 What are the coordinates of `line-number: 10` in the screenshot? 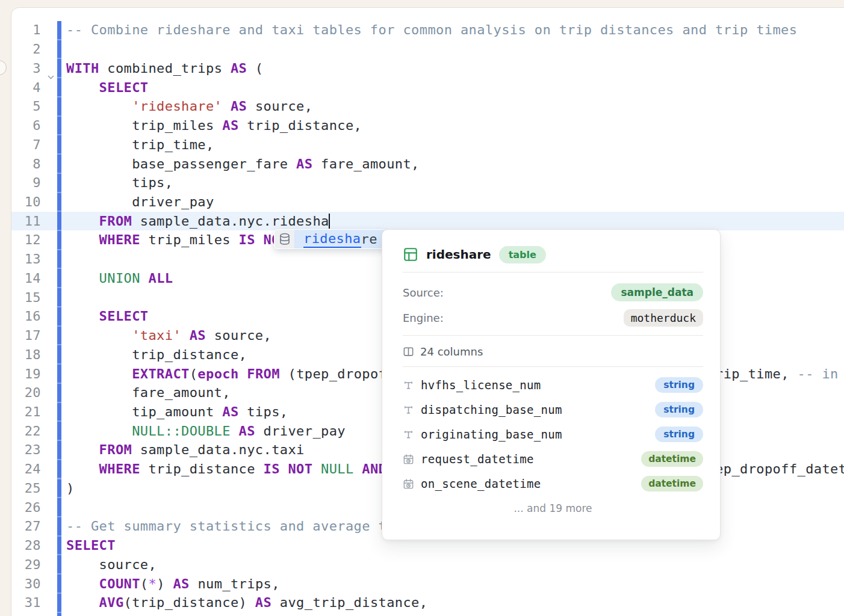 It's located at (26, 202).